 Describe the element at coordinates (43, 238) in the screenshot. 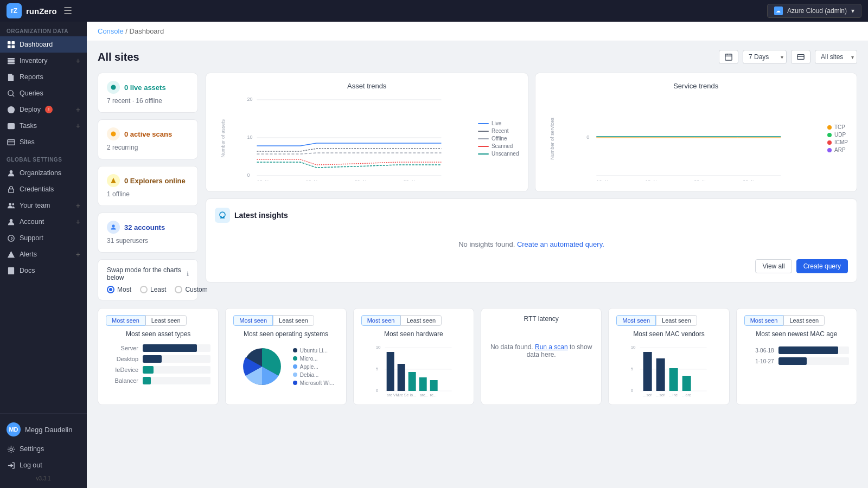

I see `sidebar-item-support: Support` at that location.